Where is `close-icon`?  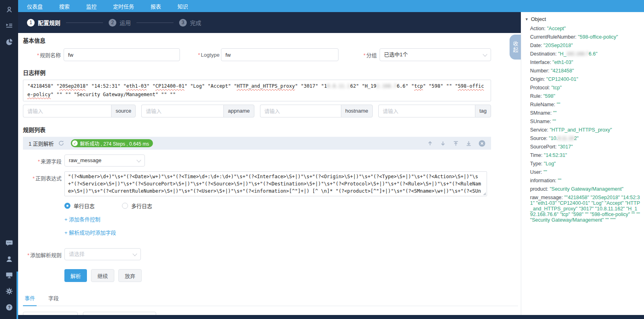
close-icon is located at coordinates (482, 143).